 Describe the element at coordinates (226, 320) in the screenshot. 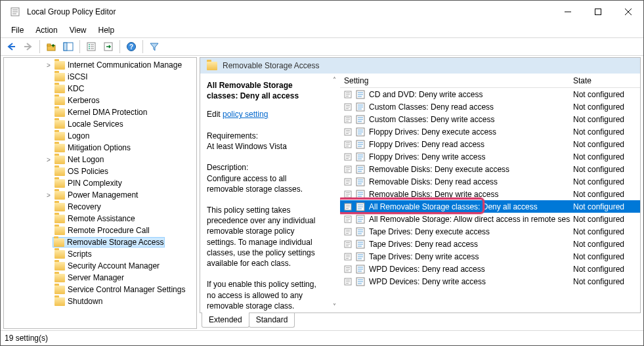

I see `tab-extended: Extended` at that location.